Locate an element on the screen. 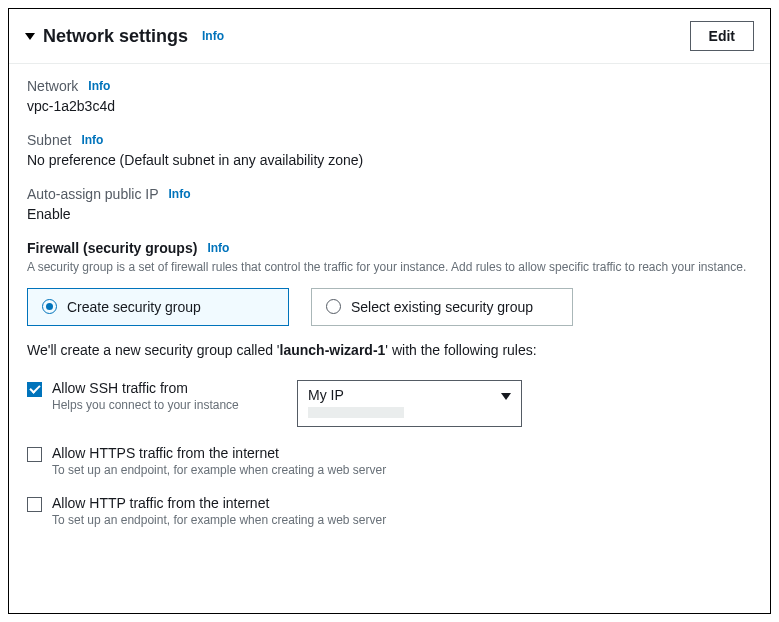 The image size is (779, 622). allow-https-sub: To set up an endpoint, for example when … is located at coordinates (402, 470).